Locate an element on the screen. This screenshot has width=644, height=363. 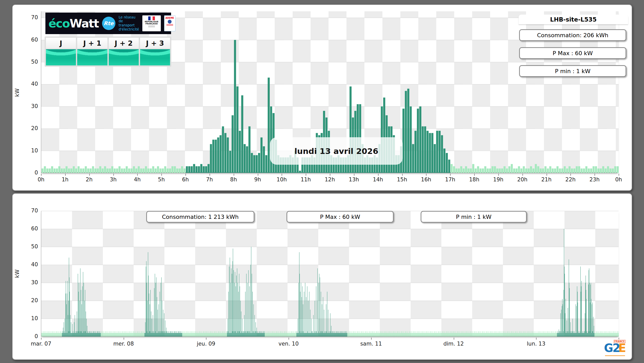
date-tooltip: lundi 13 avril 2026 is located at coordinates (336, 151).